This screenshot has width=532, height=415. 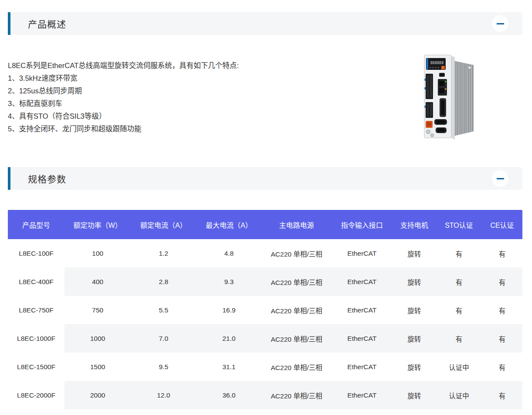 What do you see at coordinates (98, 310) in the screenshot?
I see `table-cell: 750` at bounding box center [98, 310].